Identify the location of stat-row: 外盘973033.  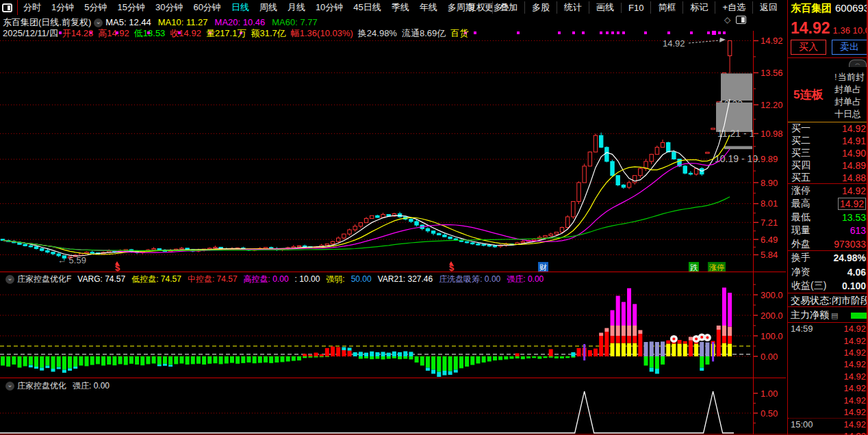
(828, 244).